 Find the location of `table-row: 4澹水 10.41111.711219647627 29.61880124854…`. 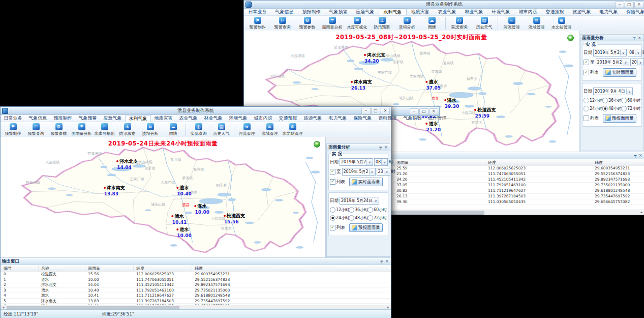

table-row: 4澹水 10.41111.711219647627 29.61880124854… is located at coordinates (196, 296).